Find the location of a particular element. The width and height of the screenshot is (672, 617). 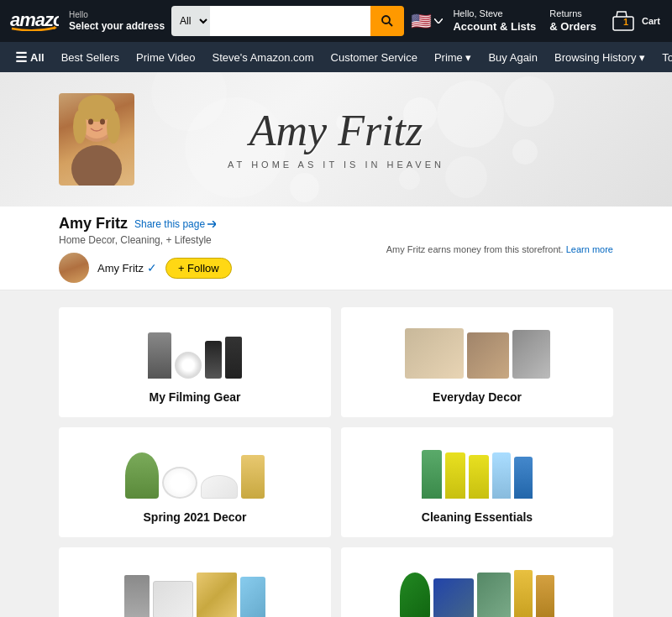

vase-icon is located at coordinates (253, 477).